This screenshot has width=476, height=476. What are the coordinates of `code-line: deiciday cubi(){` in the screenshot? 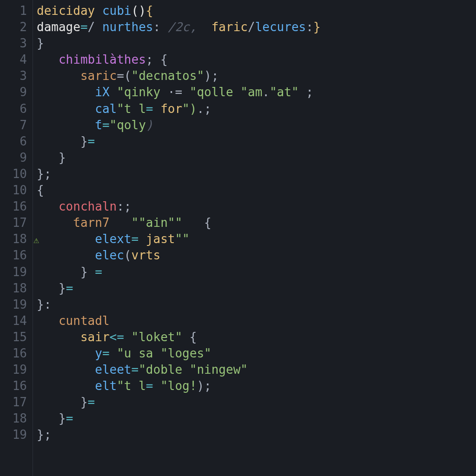 It's located at (257, 11).